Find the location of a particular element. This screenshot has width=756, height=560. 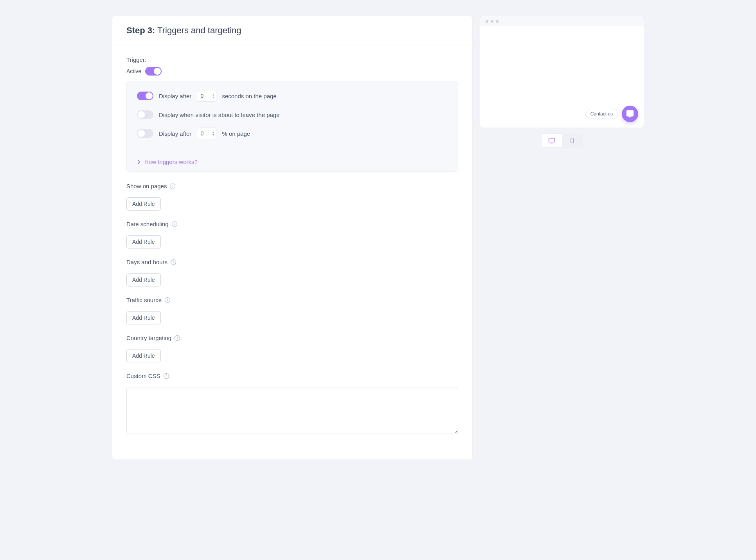

custom-css-label: Custom CSS is located at coordinates (143, 376).